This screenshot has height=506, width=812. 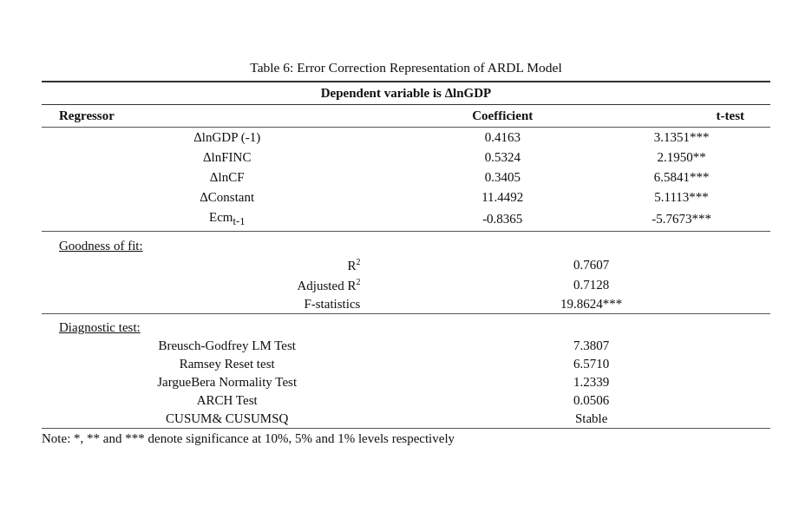 What do you see at coordinates (502, 220) in the screenshot?
I see `coefficient-cell: -0.8365` at bounding box center [502, 220].